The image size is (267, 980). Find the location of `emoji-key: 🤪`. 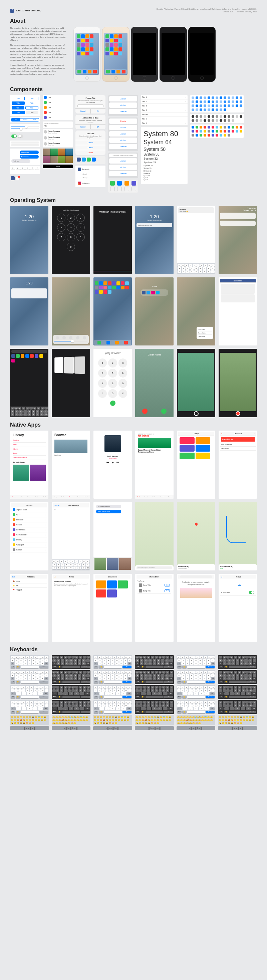

emoji-key: 🤪 is located at coordinates (137, 724).